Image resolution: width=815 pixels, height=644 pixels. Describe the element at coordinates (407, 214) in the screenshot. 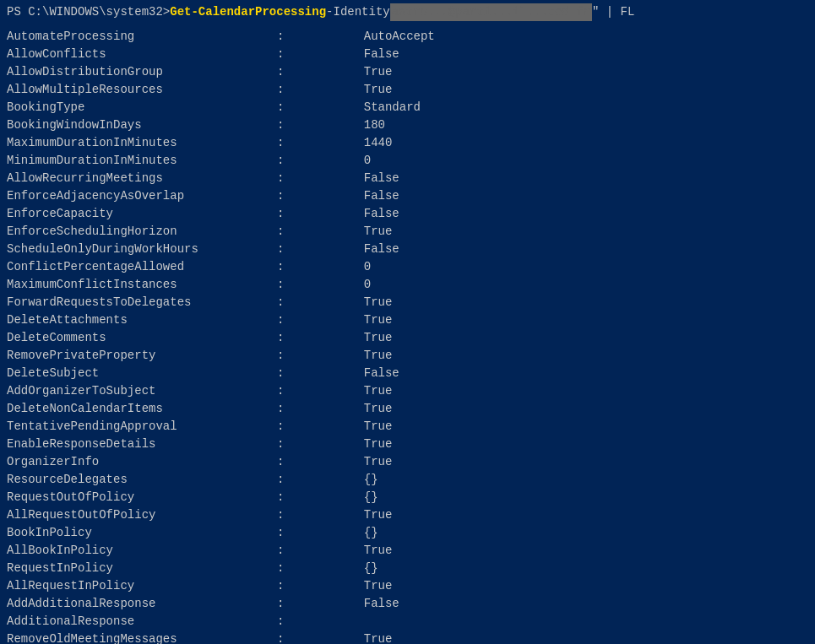

I see `table-row: EnforceCapacity:False` at that location.